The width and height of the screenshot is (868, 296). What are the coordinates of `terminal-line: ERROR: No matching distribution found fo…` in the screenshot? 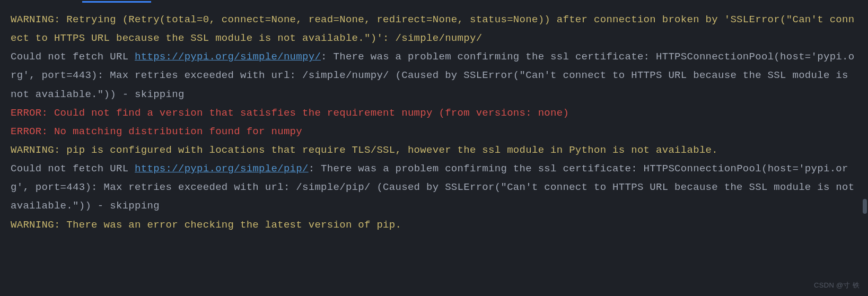 It's located at (434, 132).